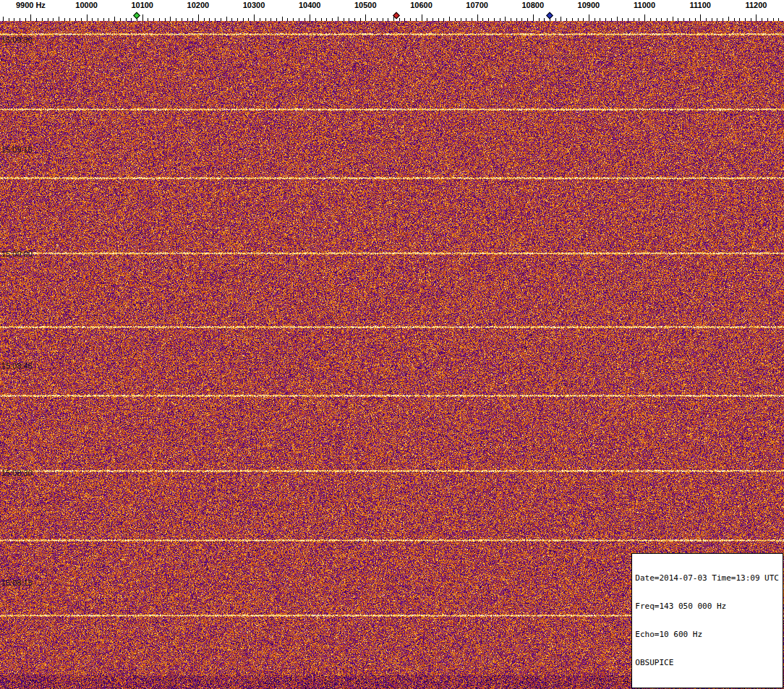 This screenshot has height=689, width=784. What do you see at coordinates (707, 635) in the screenshot?
I see `info-echo: Echo=10 600 Hz` at bounding box center [707, 635].